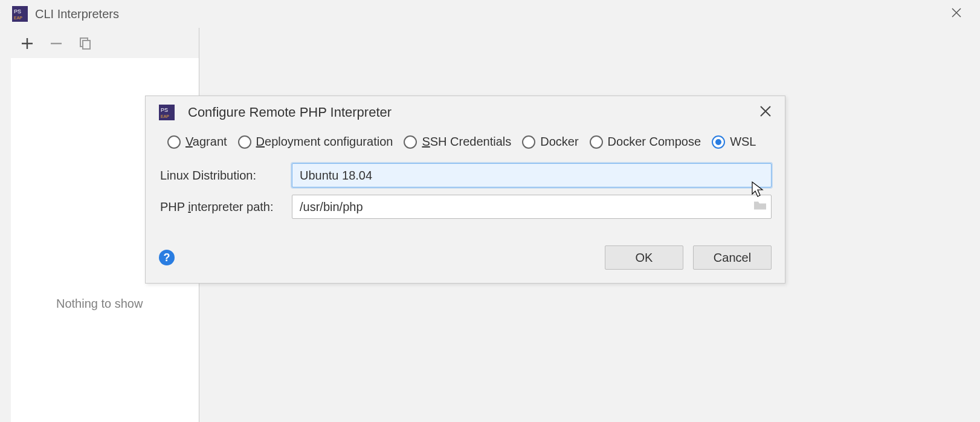 The width and height of the screenshot is (980, 422). I want to click on outer-titlebar: PS EAP CLI Interpreters, so click(491, 14).